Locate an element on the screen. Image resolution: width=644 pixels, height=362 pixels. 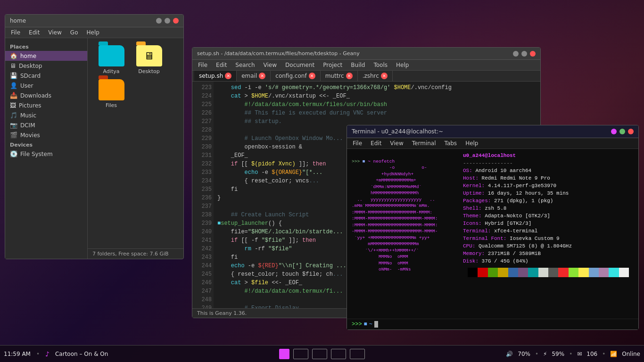
nf-uptime: Uptime: 16 days, 12 hours, 35 mins is located at coordinates (548, 193).